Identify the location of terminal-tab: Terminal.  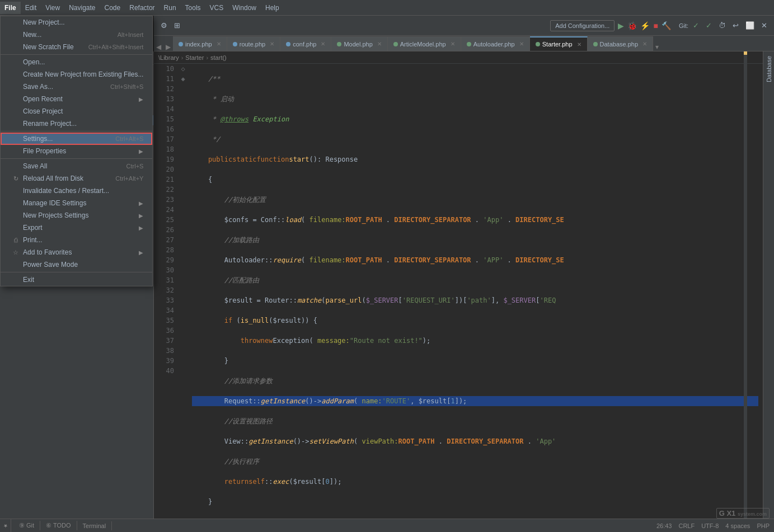
(95, 526).